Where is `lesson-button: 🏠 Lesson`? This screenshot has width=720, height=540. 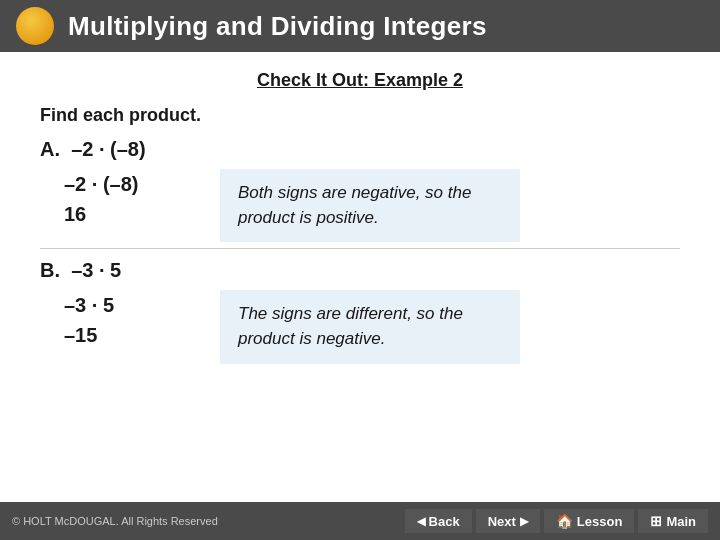 lesson-button: 🏠 Lesson is located at coordinates (590, 521).